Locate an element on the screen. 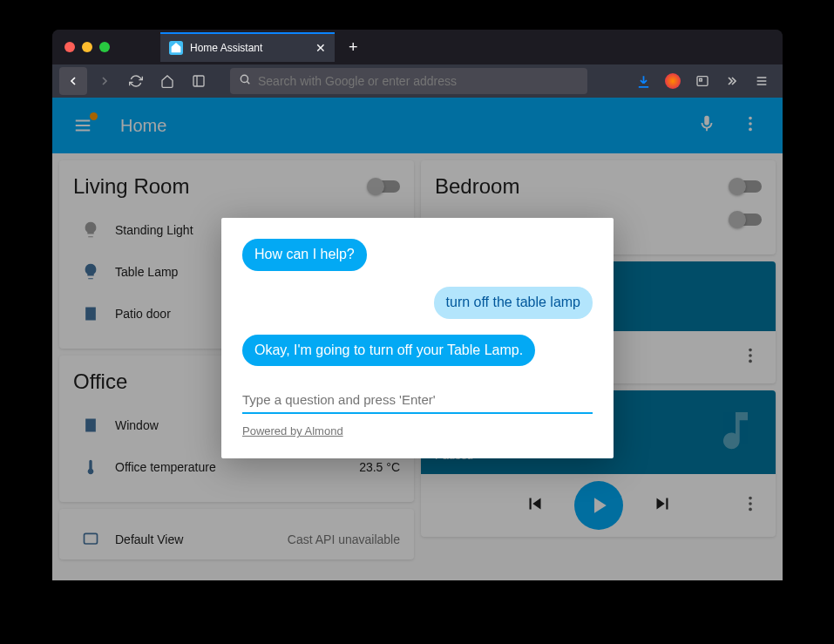 Image resolution: width=834 pixels, height=644 pixels. powered-by-link: Powered by Almond is located at coordinates (293, 430).